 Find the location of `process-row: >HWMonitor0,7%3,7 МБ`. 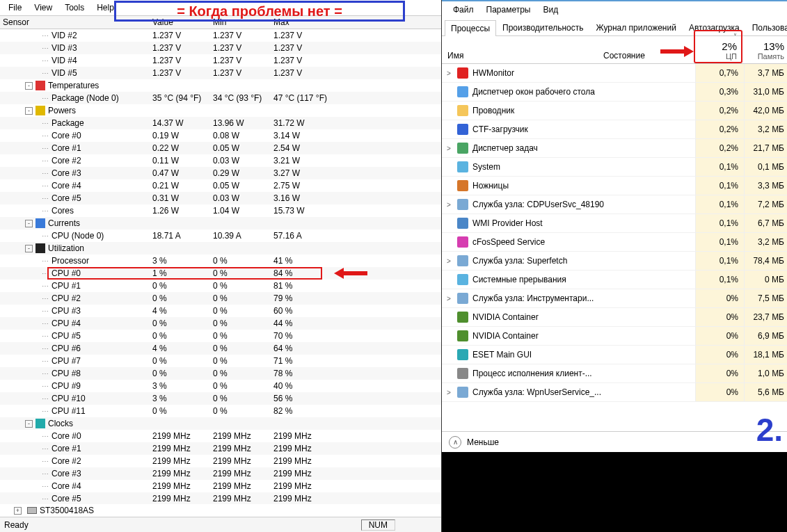

process-row: >HWMonitor0,7%3,7 МБ is located at coordinates (614, 74).